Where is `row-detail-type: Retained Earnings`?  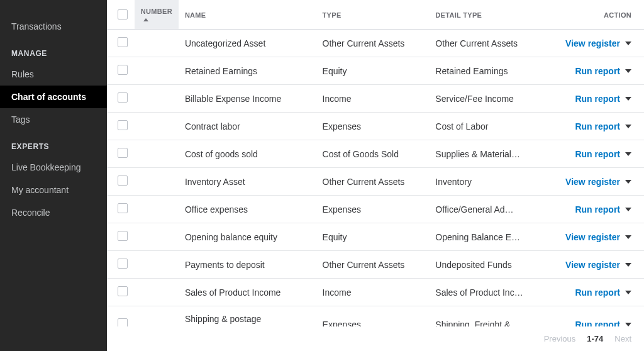
row-detail-type: Retained Earnings is located at coordinates (489, 71).